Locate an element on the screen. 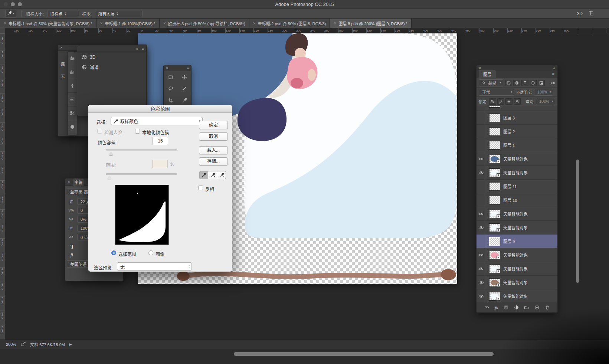  document-tab: ×未标题-1.psd @ 50% (矢量智能对象, RGB/8) * is located at coordinates (48, 23).